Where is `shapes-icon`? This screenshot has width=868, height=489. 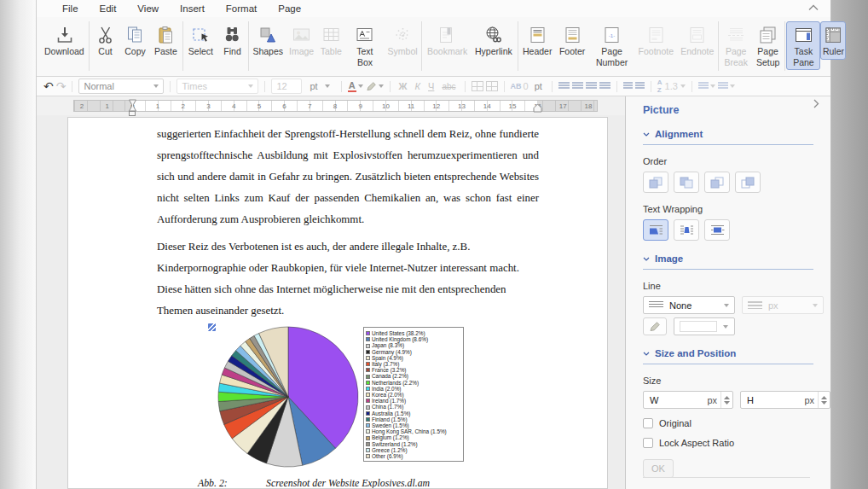
shapes-icon is located at coordinates (268, 35).